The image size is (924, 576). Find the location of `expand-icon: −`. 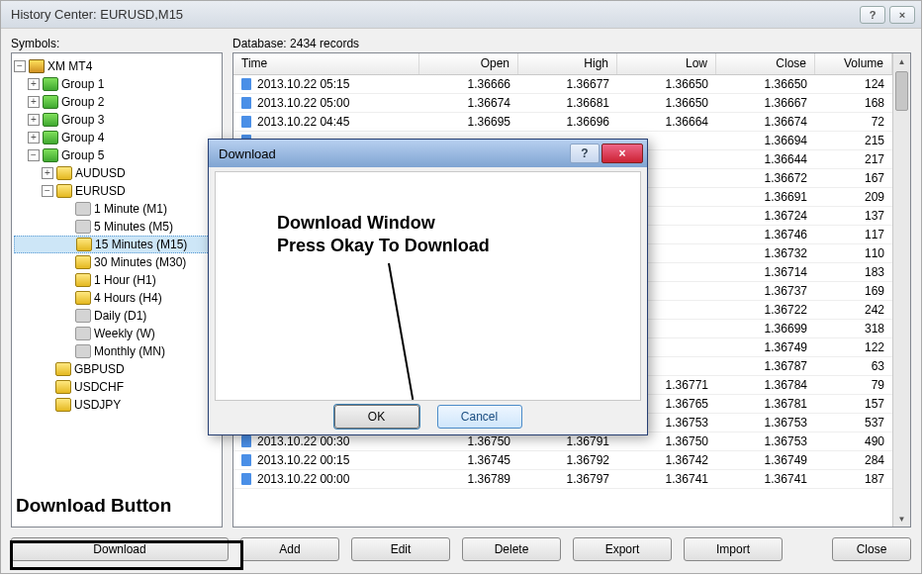

expand-icon: − is located at coordinates (34, 155).